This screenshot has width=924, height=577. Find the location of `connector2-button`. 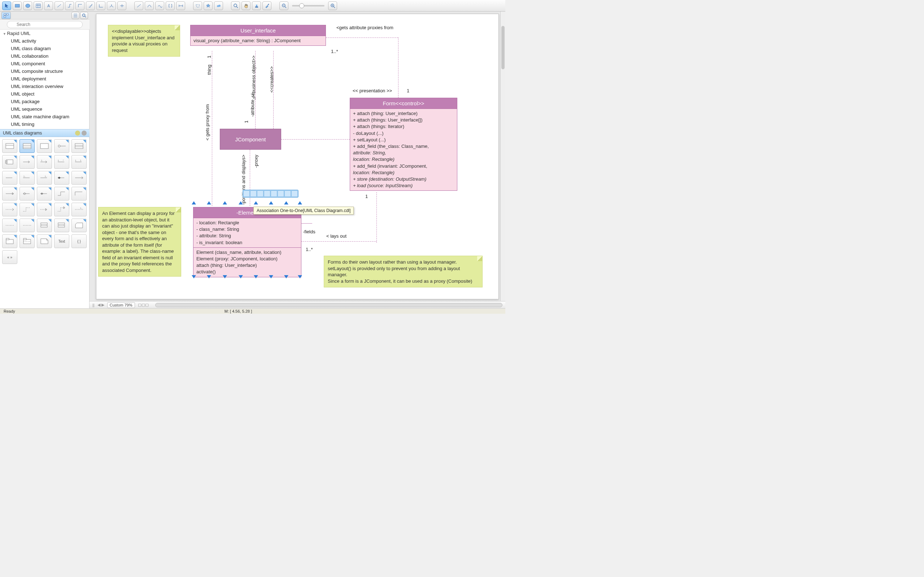

connector2-button is located at coordinates (69, 6).